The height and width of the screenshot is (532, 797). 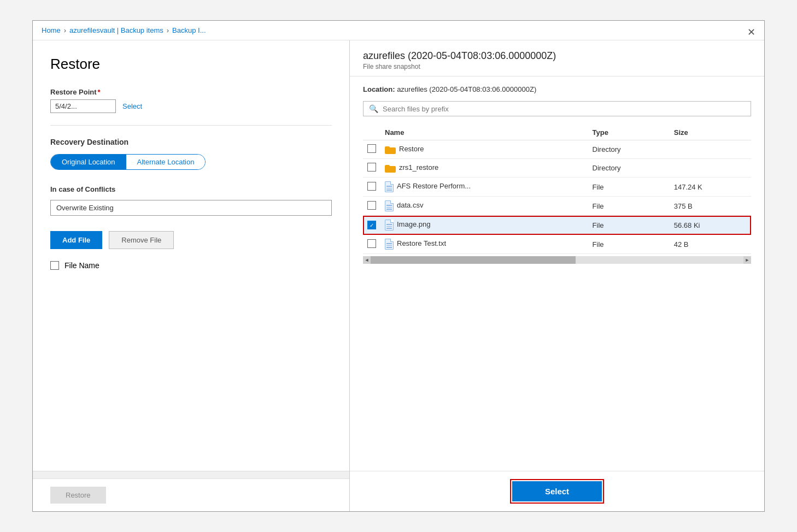 What do you see at coordinates (557, 187) in the screenshot?
I see `table-row: AFS Restore Perform...File147.24 K` at bounding box center [557, 187].